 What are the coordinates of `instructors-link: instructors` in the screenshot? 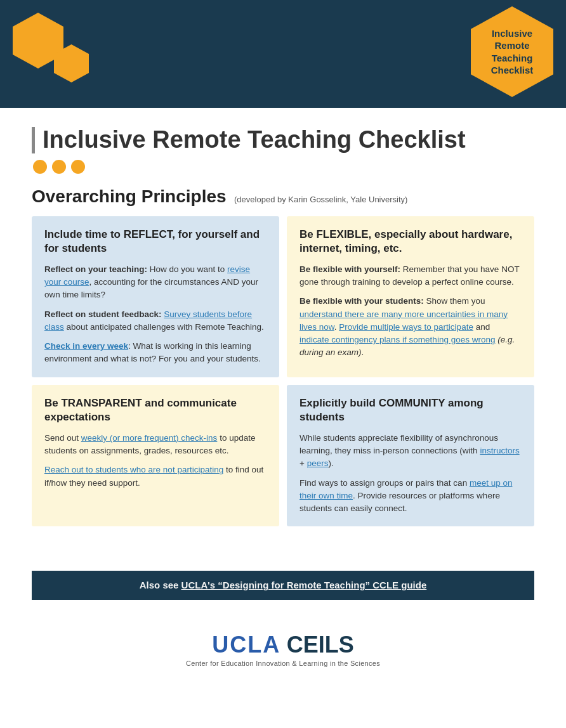 It's located at (499, 450).